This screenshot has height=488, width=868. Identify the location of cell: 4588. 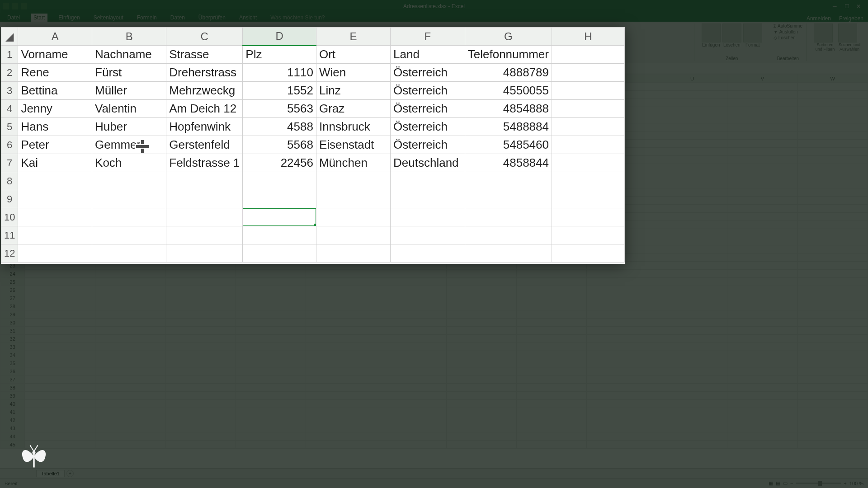
(279, 127).